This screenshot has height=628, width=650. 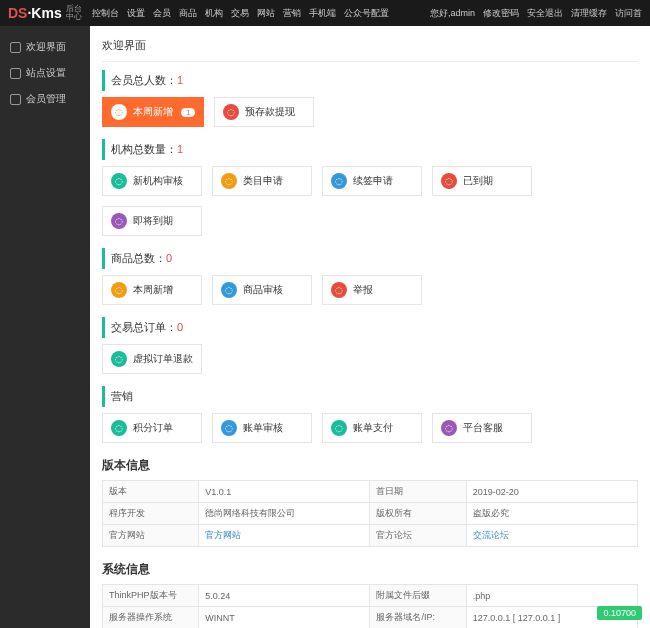 What do you see at coordinates (536, 14) in the screenshot?
I see `top-right: 您好,admin 修改密码 安全退出 清理缓存 访问首` at bounding box center [536, 14].